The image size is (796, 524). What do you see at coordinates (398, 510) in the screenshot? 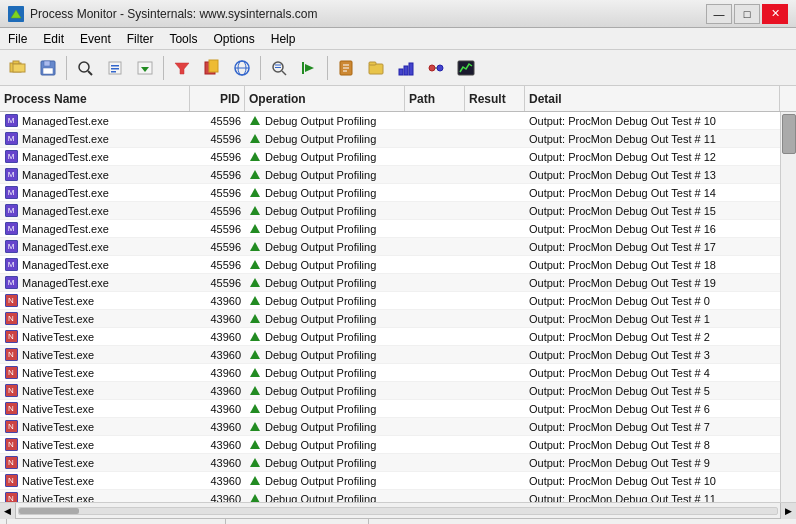
I see `horizontal-scroll-bar: ◀ ▶` at bounding box center [398, 510].